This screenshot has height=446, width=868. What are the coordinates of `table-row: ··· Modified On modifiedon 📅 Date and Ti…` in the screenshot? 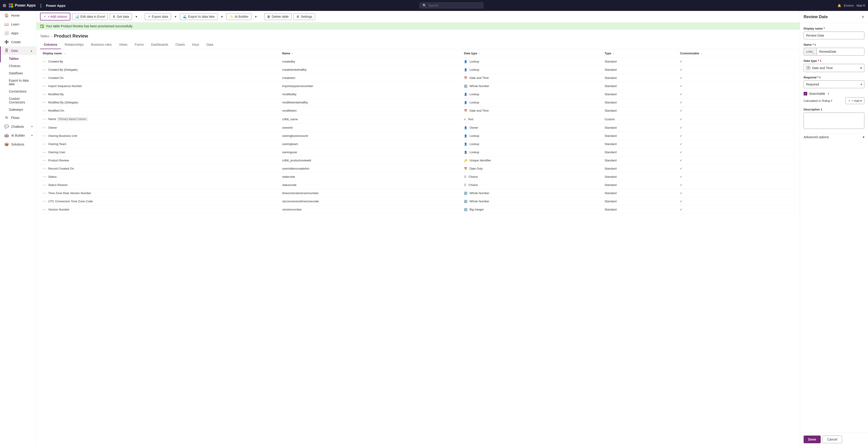 It's located at (418, 111).